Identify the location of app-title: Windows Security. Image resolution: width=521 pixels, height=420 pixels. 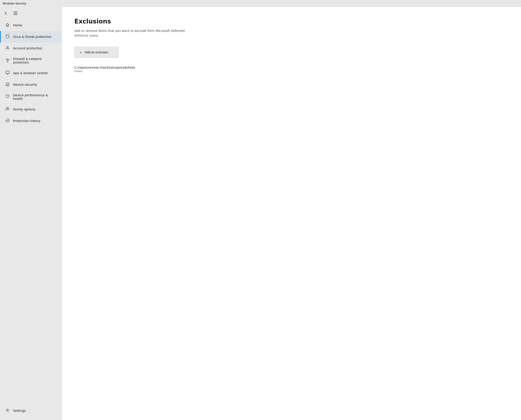
(15, 3).